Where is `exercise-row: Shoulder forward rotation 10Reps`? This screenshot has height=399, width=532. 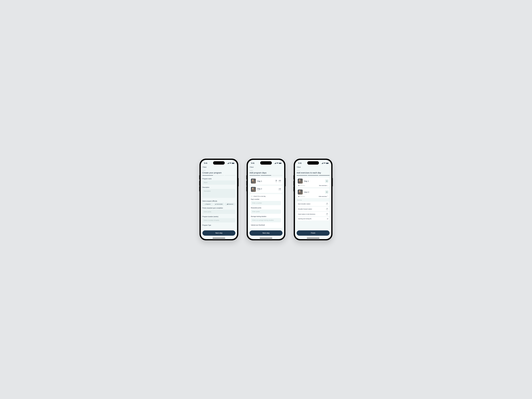 exercise-row: Shoulder forward rotation 10Reps is located at coordinates (313, 209).